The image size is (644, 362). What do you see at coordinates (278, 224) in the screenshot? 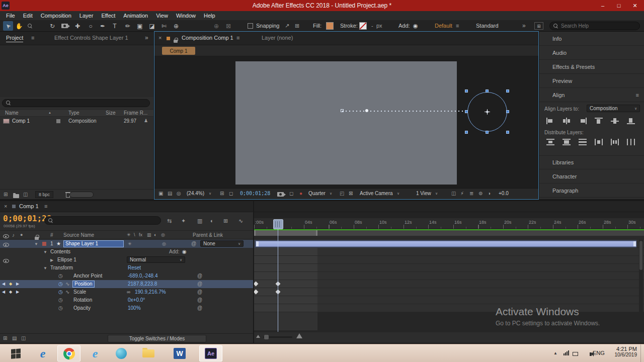
I see `current-time-indicator` at bounding box center [278, 224].